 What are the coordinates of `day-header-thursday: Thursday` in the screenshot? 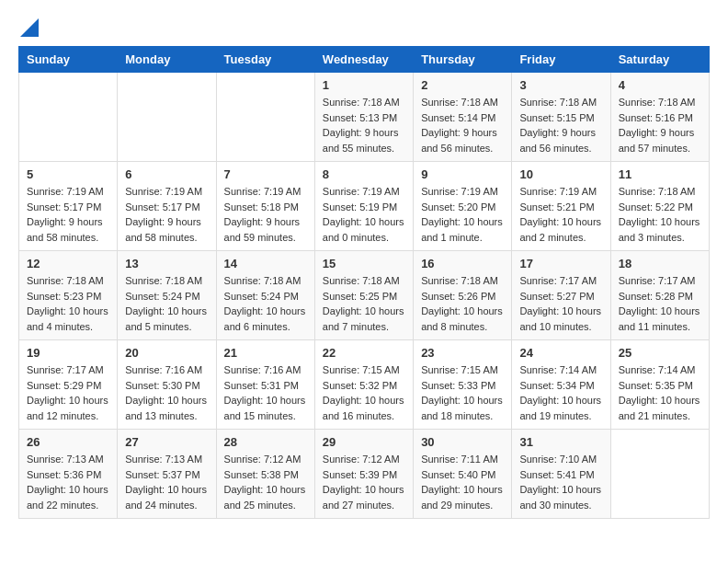 It's located at (463, 60).